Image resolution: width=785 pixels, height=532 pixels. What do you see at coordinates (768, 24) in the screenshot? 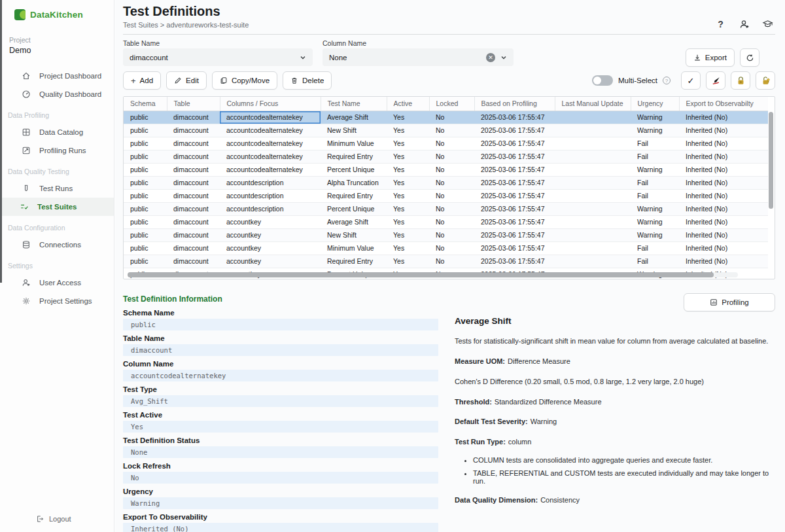
I see `graduation-cap-icon` at bounding box center [768, 24].